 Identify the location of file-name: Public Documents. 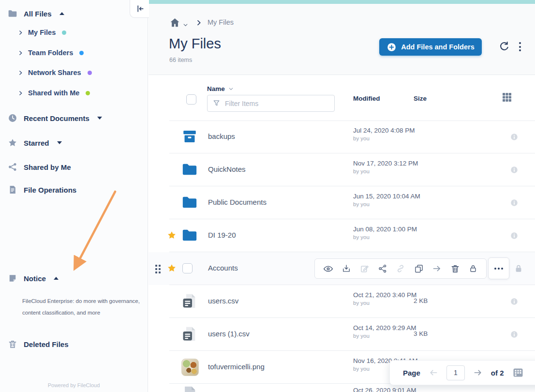
(237, 202).